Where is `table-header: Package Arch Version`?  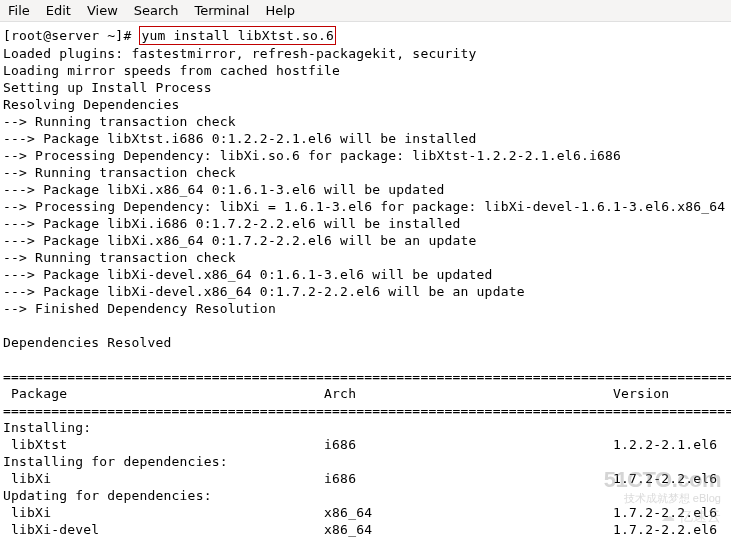 table-header: Package Arch Version is located at coordinates (336, 394).